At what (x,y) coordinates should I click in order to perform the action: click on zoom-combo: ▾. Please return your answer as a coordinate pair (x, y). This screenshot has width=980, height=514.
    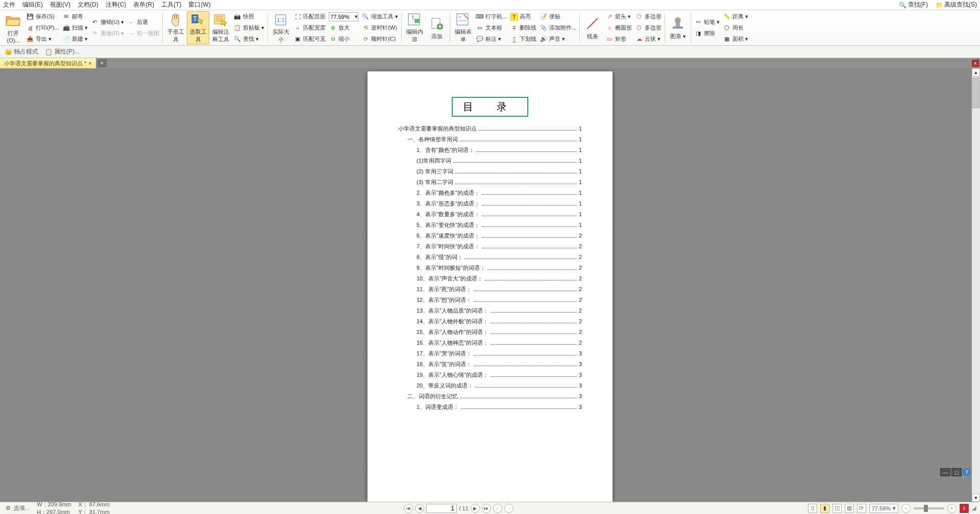
    Looking at the image, I should click on (344, 17).